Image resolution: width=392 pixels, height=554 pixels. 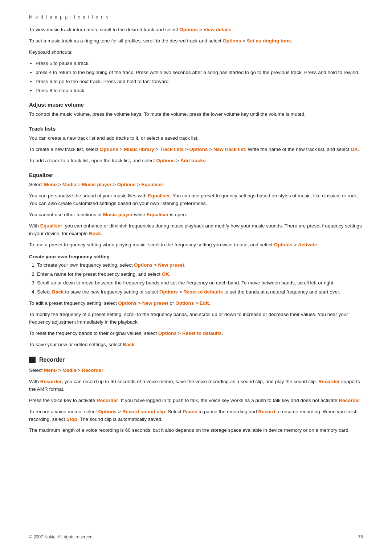 I want to click on link-music-player-eq: Music player, so click(x=97, y=184).